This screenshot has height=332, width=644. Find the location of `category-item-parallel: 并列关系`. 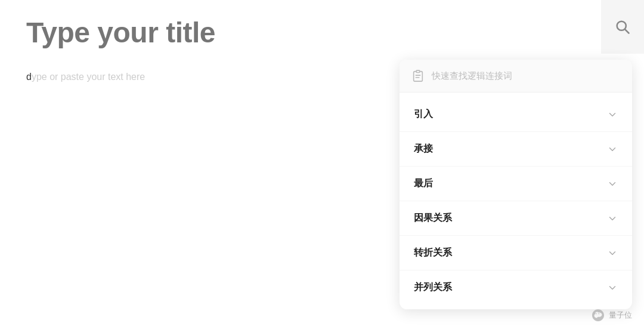

category-item-parallel: 并列关系 is located at coordinates (516, 288).